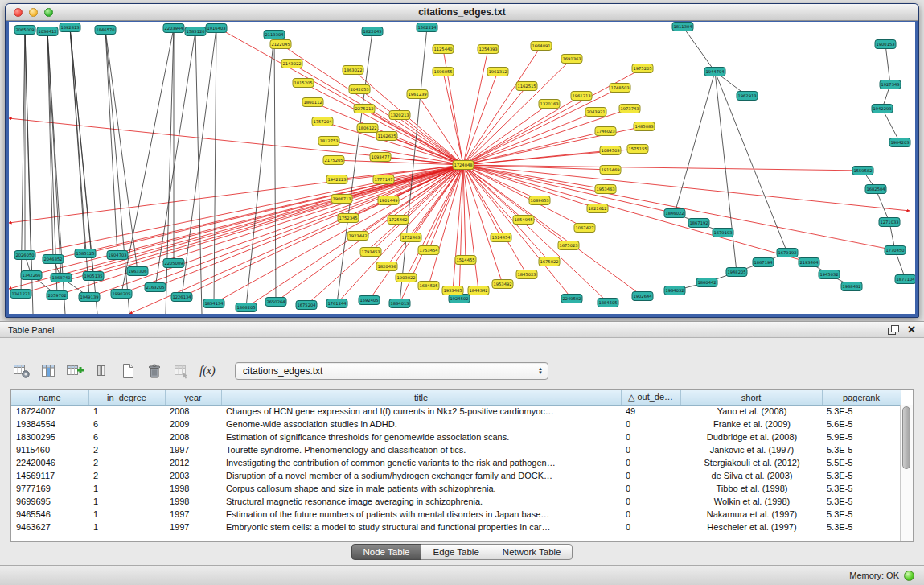 The image size is (924, 585). I want to click on graph-node-label: 1696055, so click(442, 72).